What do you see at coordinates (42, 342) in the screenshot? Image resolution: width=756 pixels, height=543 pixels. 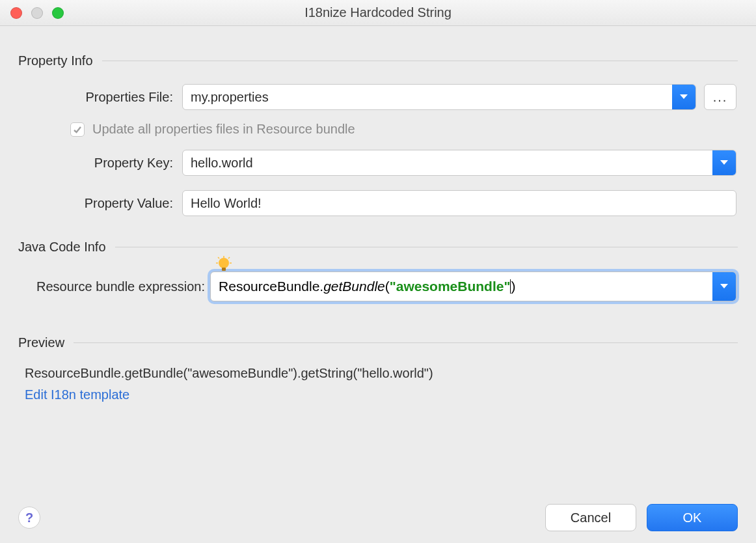 I see `section-label: Preview` at bounding box center [42, 342].